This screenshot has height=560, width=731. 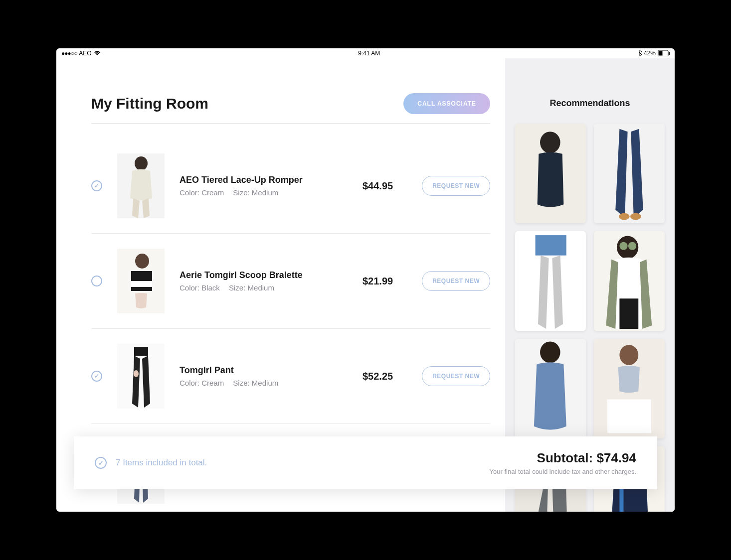 I want to click on wifi-icon, so click(x=97, y=53).